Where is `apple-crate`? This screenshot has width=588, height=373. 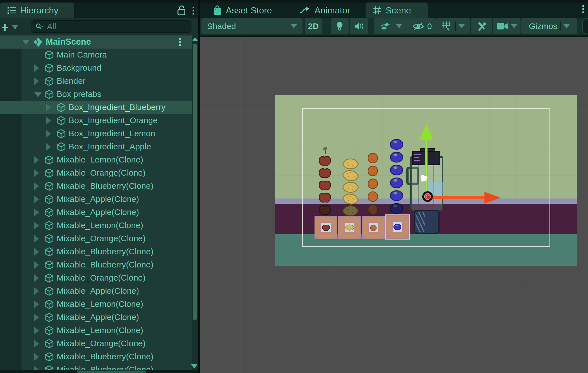
apple-crate is located at coordinates (326, 228).